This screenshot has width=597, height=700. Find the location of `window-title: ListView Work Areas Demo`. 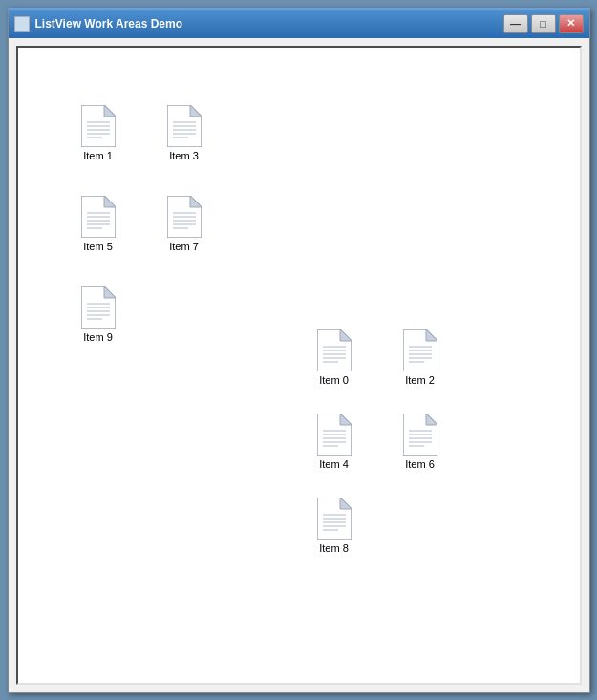

window-title: ListView Work Areas Demo is located at coordinates (109, 24).